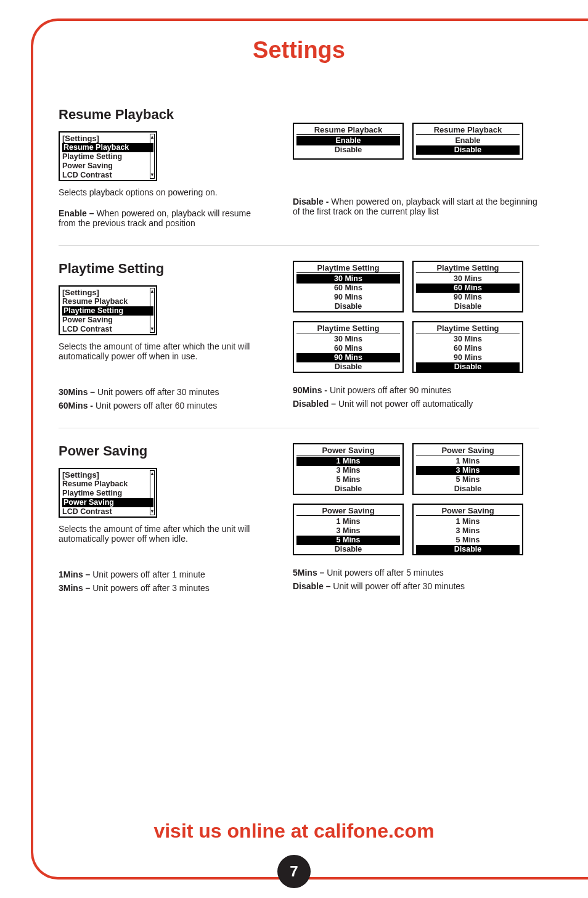 This screenshot has width=588, height=898. Describe the element at coordinates (416, 206) in the screenshot. I see `resume-disable-note: Disable - When powered on, playback will…` at that location.